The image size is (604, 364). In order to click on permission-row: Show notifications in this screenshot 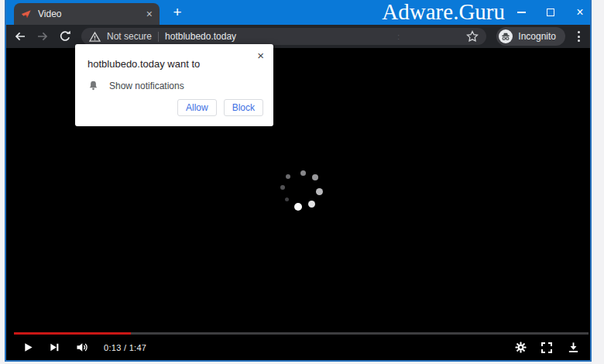, I will do `click(180, 85)`.